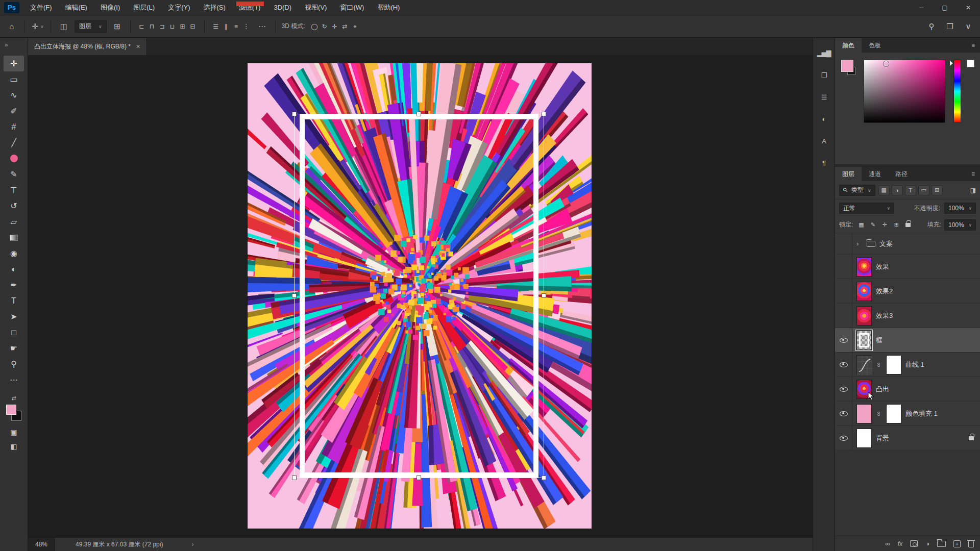 This screenshot has height=551, width=980. Describe the element at coordinates (14, 206) in the screenshot. I see `history-brush-tool: ↺` at that location.